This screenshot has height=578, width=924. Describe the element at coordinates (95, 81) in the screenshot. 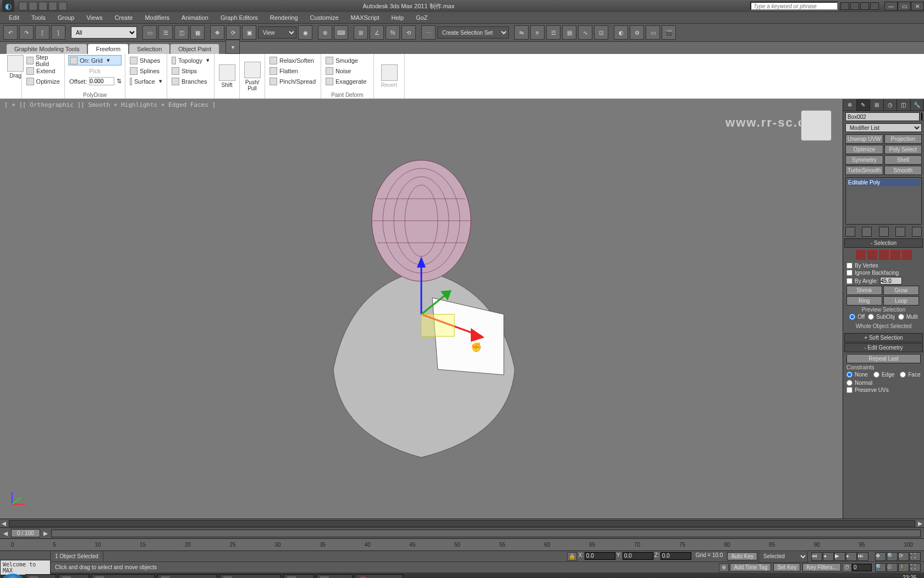

I see `offset-field: Offset:⇅` at that location.